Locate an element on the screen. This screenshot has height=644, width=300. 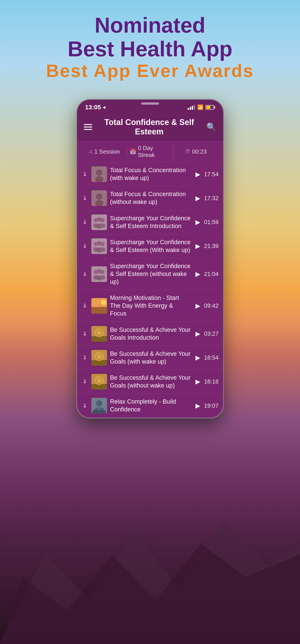
track-controls: ▶ 18:54 is located at coordinates (206, 358).